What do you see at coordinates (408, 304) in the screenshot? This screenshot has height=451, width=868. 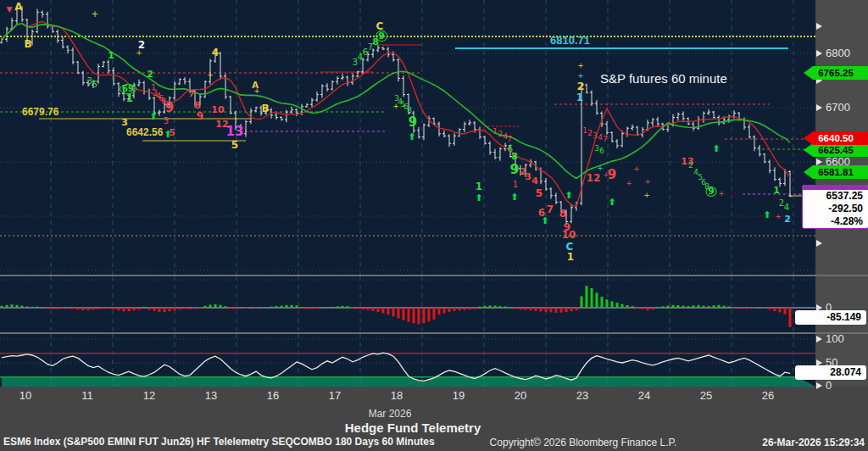 I see `momentum-histogram-panel` at bounding box center [408, 304].